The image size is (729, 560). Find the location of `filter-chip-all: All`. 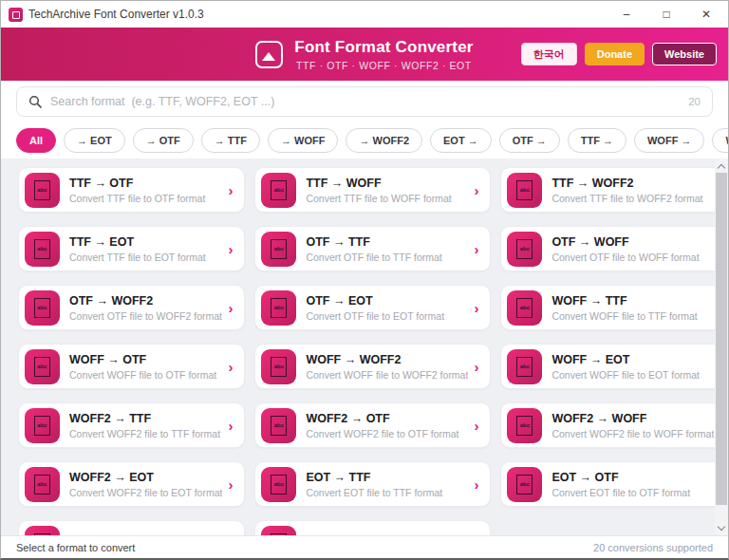

filter-chip-all: All is located at coordinates (36, 140).